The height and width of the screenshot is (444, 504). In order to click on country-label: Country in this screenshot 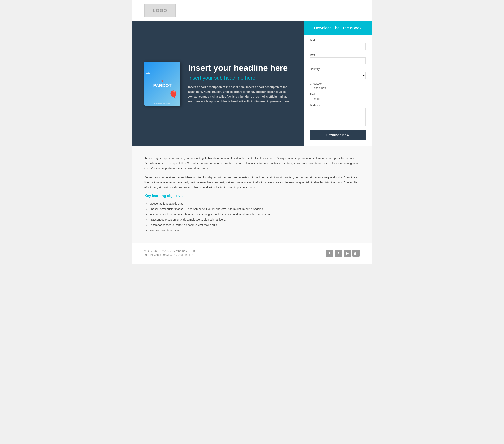, I will do `click(338, 69)`.